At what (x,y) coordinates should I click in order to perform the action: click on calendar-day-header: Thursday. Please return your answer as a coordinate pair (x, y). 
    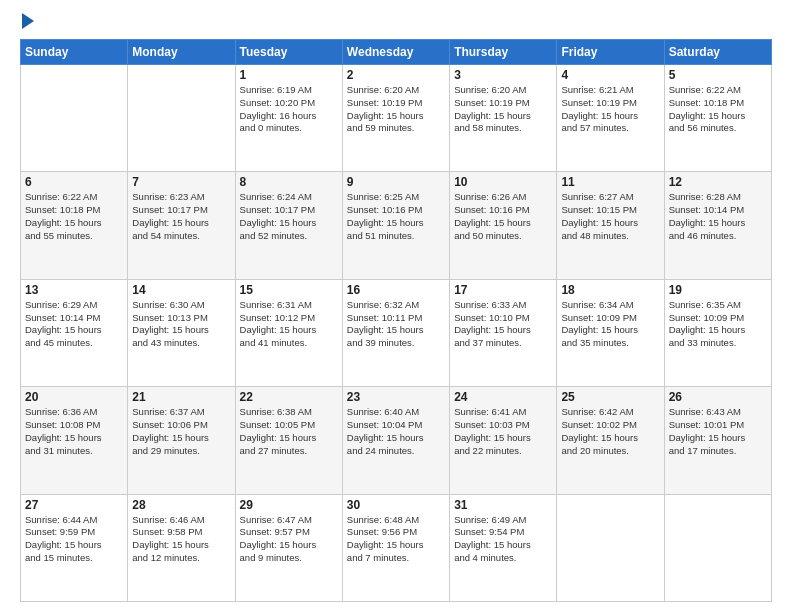
    Looking at the image, I should click on (504, 52).